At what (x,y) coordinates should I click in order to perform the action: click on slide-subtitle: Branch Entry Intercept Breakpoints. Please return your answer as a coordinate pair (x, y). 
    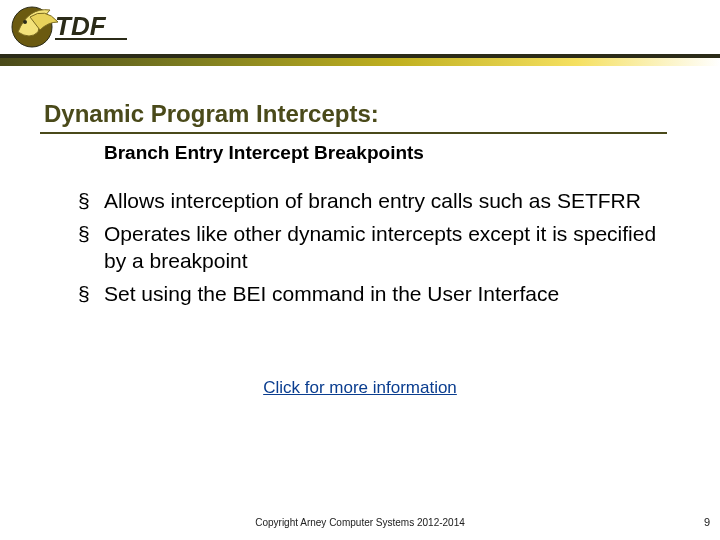
    Looking at the image, I should click on (392, 153).